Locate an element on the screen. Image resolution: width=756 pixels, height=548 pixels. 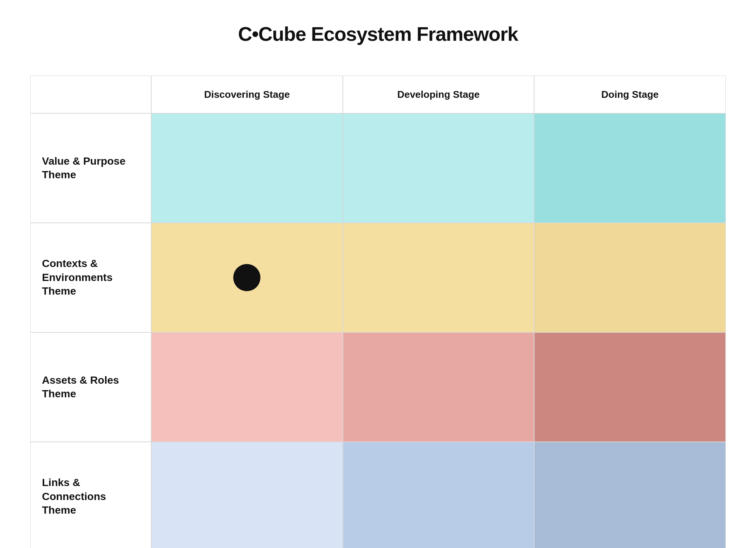
cell-assets-doing is located at coordinates (630, 387).